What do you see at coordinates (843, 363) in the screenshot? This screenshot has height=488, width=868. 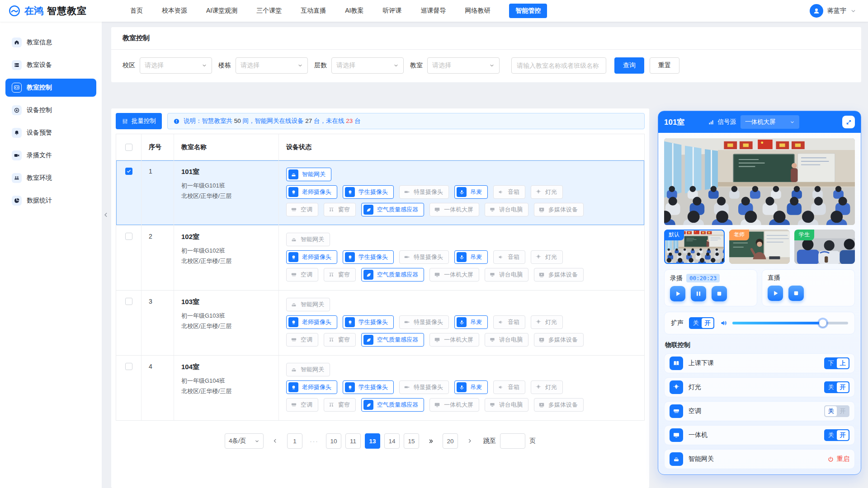 I see `iot-toggle-0-option-right: 上` at bounding box center [843, 363].